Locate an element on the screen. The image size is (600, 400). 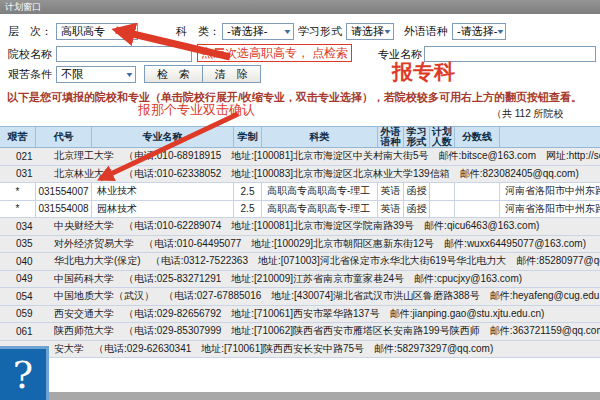
college-count-text: （共 112 所院校 is located at coordinates (546, 114).